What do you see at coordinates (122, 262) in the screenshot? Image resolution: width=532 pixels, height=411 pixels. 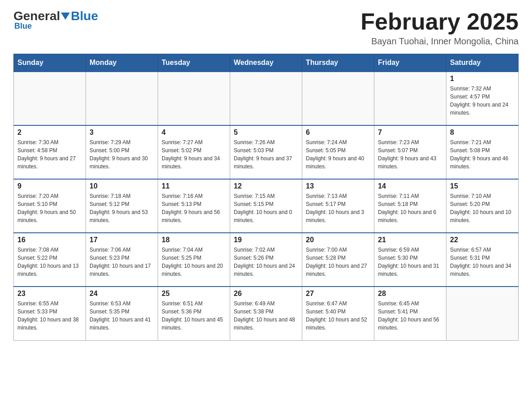 I see `day-info: Sunrise: 7:06 AM Sunset: 5:23 PM Dayligh…` at bounding box center [122, 262].